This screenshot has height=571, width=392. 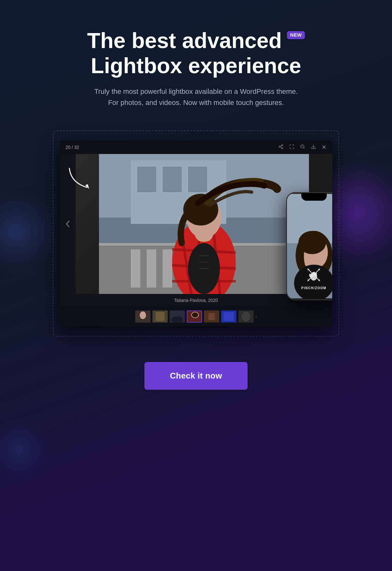 I want to click on pinch-zoom-icon: PINCH/ZOOM, so click(x=314, y=277).